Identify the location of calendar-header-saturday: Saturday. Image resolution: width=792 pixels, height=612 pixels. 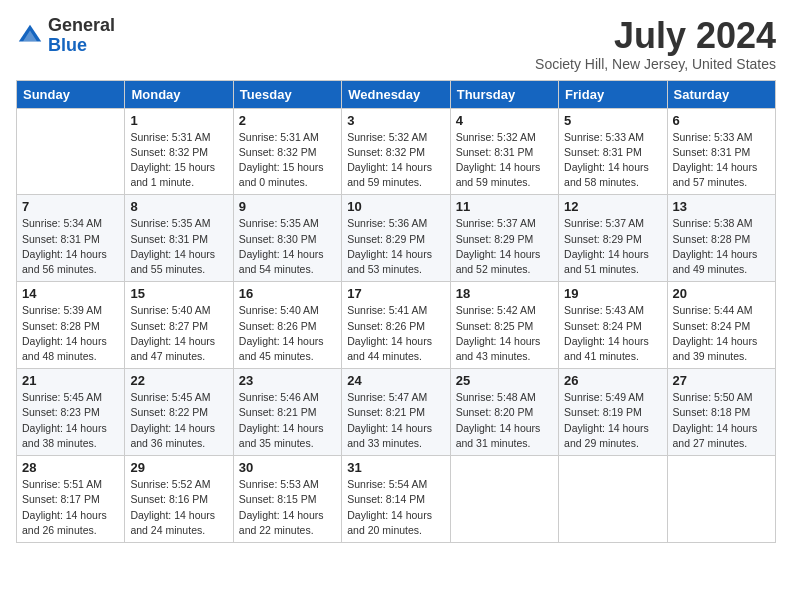
(721, 94).